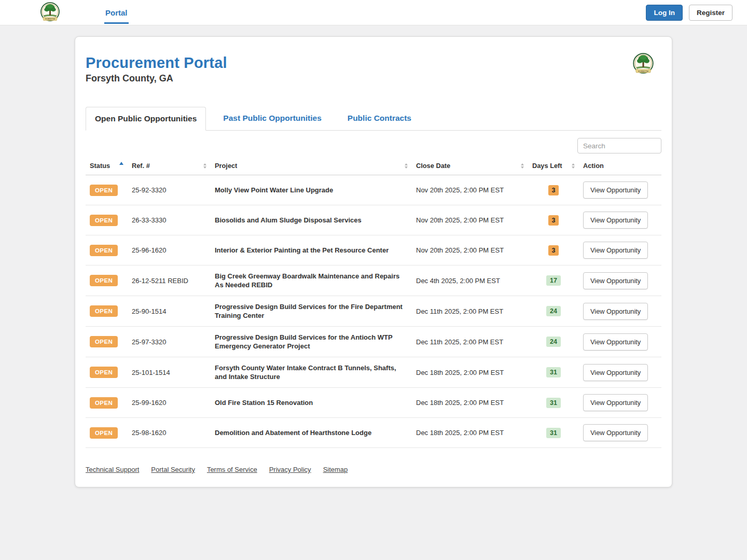 This screenshot has width=747, height=560. Describe the element at coordinates (374, 372) in the screenshot. I see `table-row: OPEN 25-101-1514 Forsyth County Water In…` at that location.